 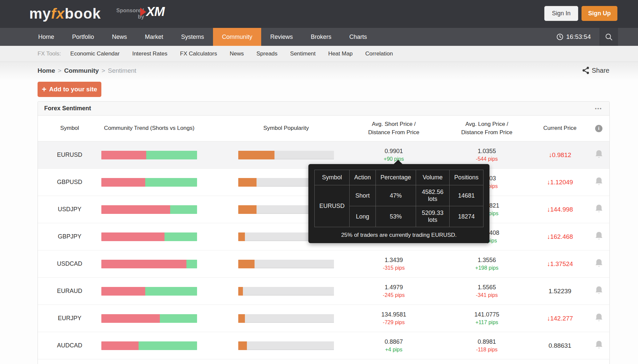 What do you see at coordinates (247, 210) in the screenshot?
I see `popularity-fill` at bounding box center [247, 210].